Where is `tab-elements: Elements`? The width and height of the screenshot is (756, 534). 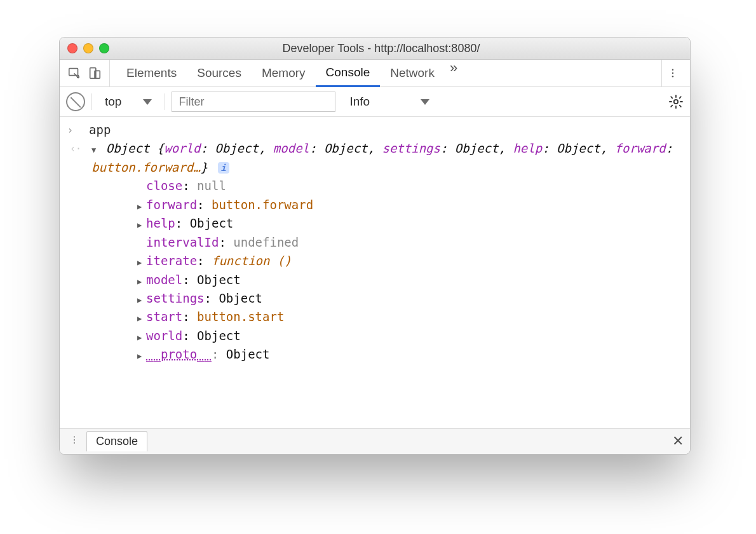 tab-elements: Elements is located at coordinates (151, 73).